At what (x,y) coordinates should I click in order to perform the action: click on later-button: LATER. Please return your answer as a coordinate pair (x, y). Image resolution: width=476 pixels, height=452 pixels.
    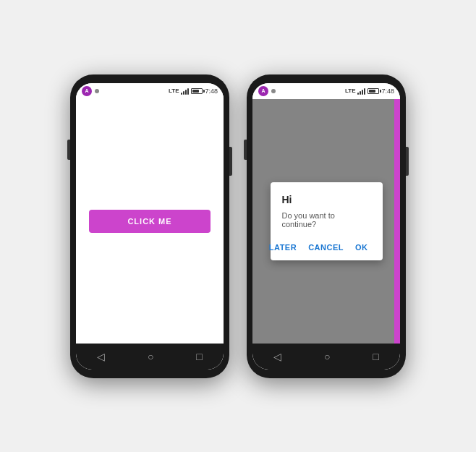
    Looking at the image, I should click on (283, 247).